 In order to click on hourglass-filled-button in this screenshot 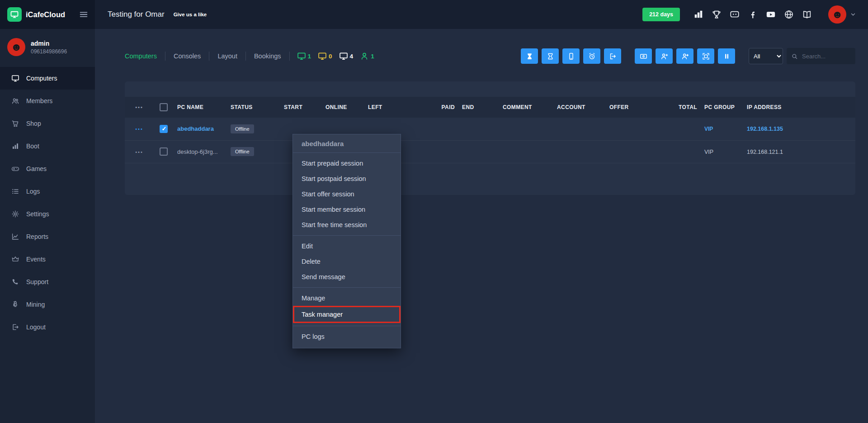, I will do `click(529, 56)`.